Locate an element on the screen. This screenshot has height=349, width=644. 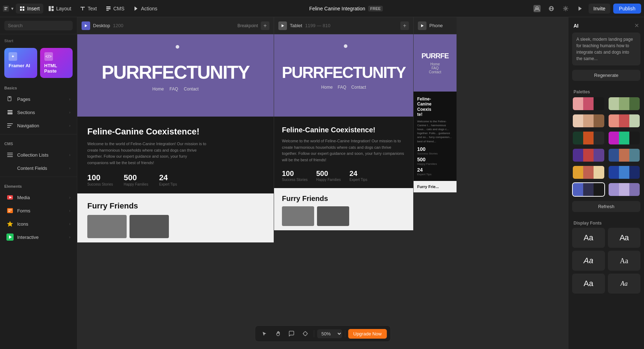
regenerate-button: Regenerate is located at coordinates (606, 75).